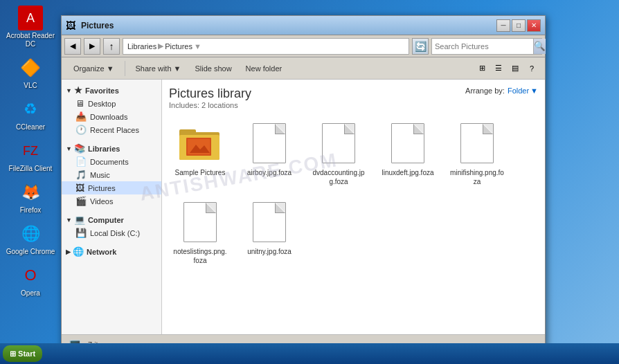 The width and height of the screenshot is (619, 364). Describe the element at coordinates (519, 26) in the screenshot. I see `maximize-button: □` at that location.